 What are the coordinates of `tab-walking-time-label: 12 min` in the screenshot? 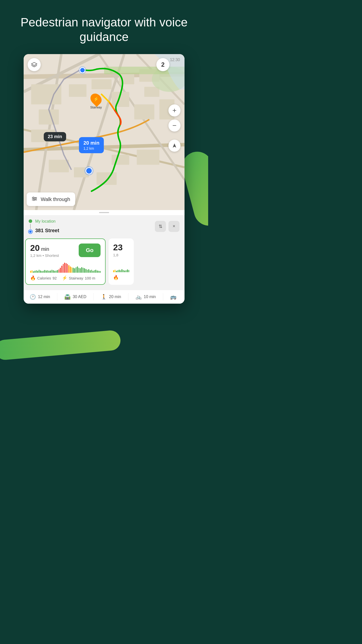 It's located at (44, 297).